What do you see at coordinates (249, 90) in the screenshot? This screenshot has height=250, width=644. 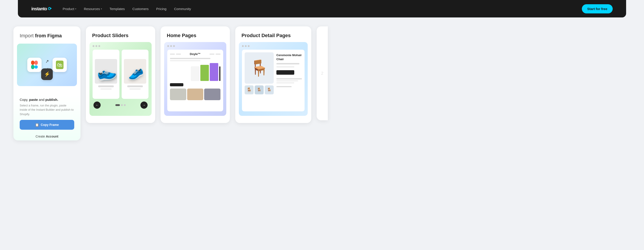 I see `chair-thumb-1: 🪑` at bounding box center [249, 90].